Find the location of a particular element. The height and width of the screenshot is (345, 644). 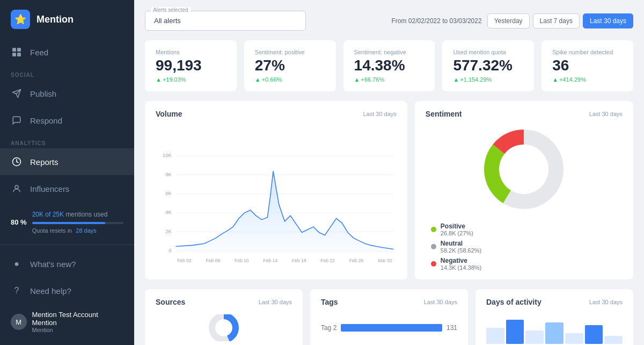

respond-icon is located at coordinates (17, 120).